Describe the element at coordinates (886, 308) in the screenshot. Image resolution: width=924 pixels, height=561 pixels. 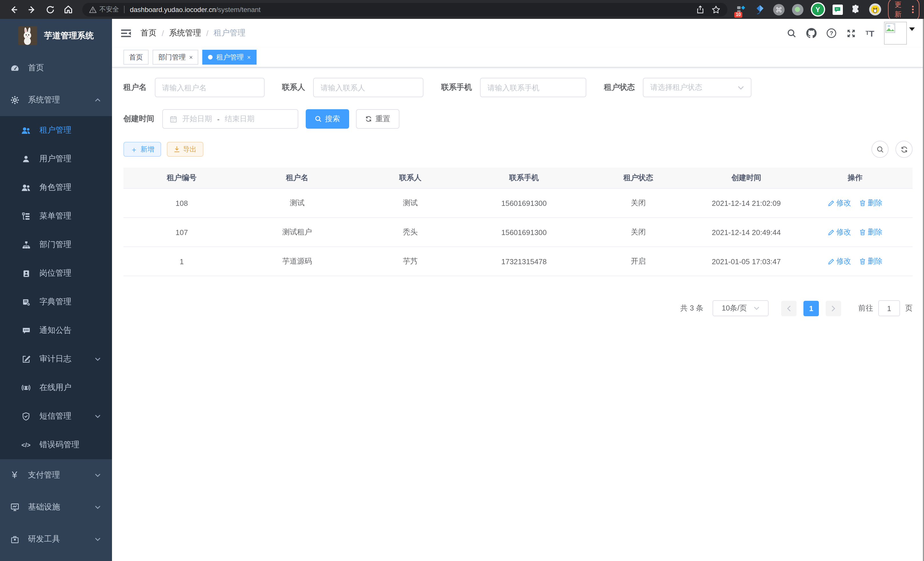
I see `pagination-jumper: 前往 页` at that location.